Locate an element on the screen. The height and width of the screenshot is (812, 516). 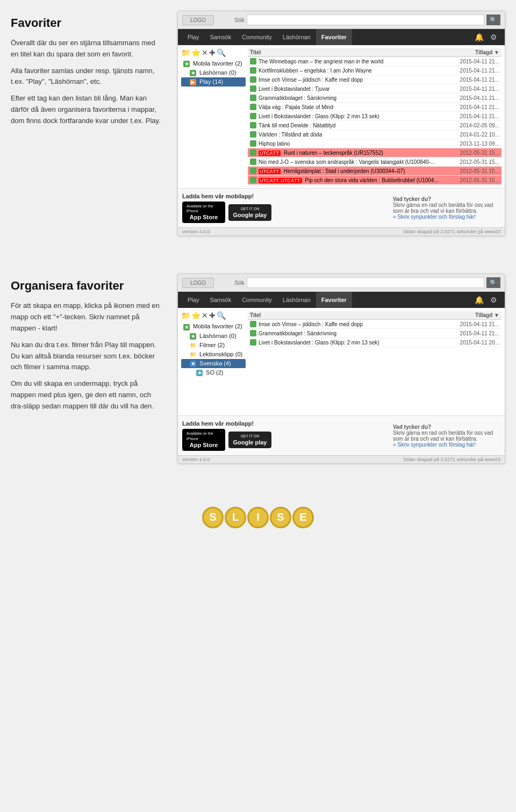
nav-samso-1: Samsök is located at coordinates (220, 37).